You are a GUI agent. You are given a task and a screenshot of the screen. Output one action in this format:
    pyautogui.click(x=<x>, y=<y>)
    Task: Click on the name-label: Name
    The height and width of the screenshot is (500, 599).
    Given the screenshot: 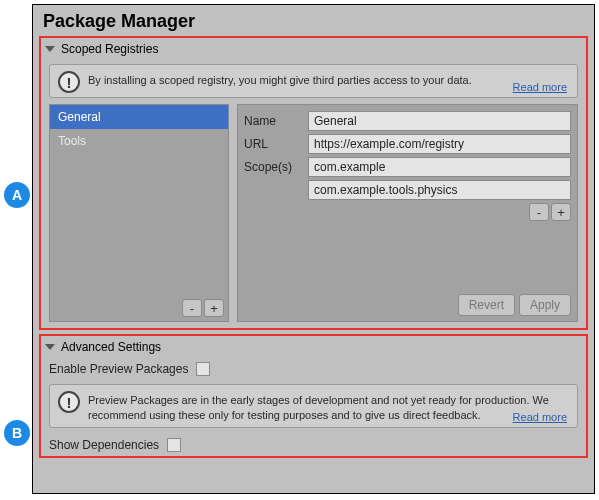 What is the action you would take?
    pyautogui.click(x=276, y=121)
    